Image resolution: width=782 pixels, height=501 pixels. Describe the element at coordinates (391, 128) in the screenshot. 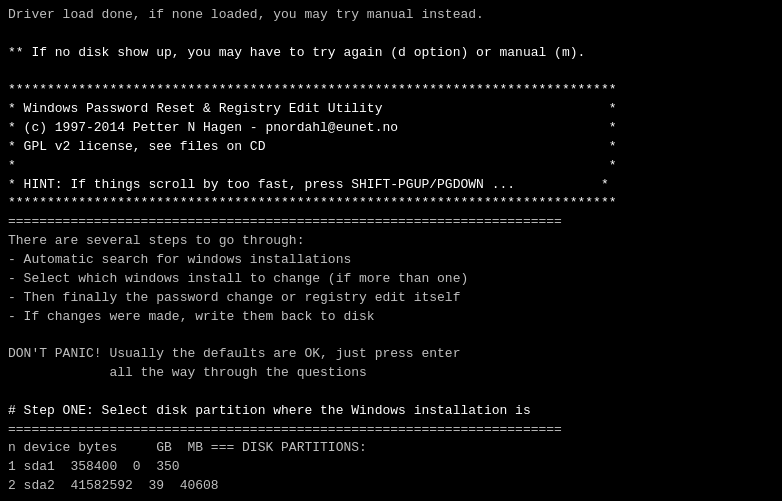

I see `output-line-7: * (c) 1997-2014 Petter N Hagen - pnordah…` at that location.